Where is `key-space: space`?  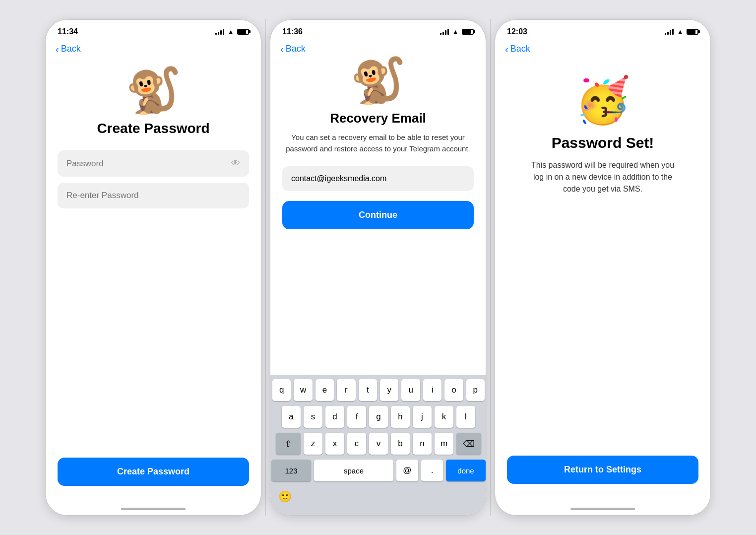 key-space: space is located at coordinates (354, 470).